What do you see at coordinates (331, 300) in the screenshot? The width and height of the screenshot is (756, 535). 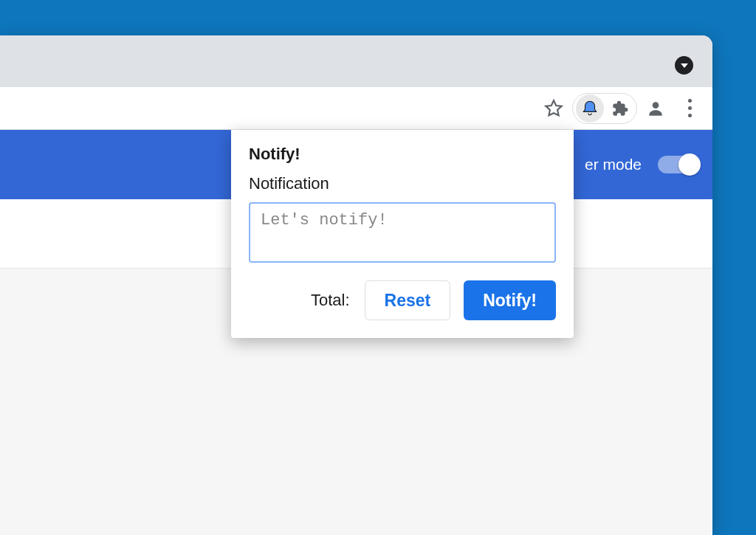 I see `total-label: Total:` at bounding box center [331, 300].